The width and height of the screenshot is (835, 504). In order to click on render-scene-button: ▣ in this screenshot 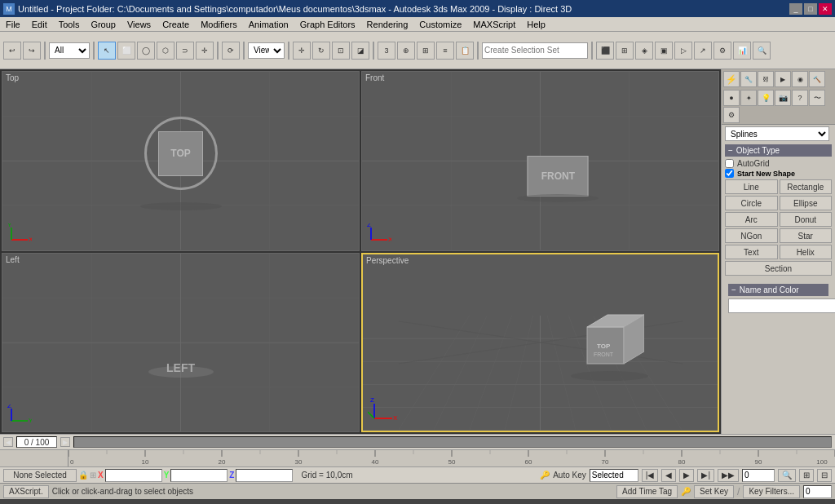, I will do `click(664, 51)`.